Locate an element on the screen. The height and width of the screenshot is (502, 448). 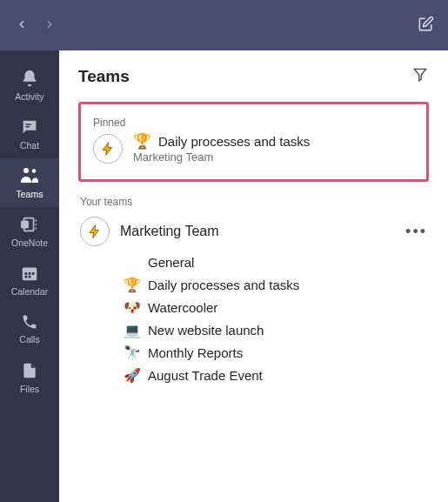
chat-icon is located at coordinates (30, 127).